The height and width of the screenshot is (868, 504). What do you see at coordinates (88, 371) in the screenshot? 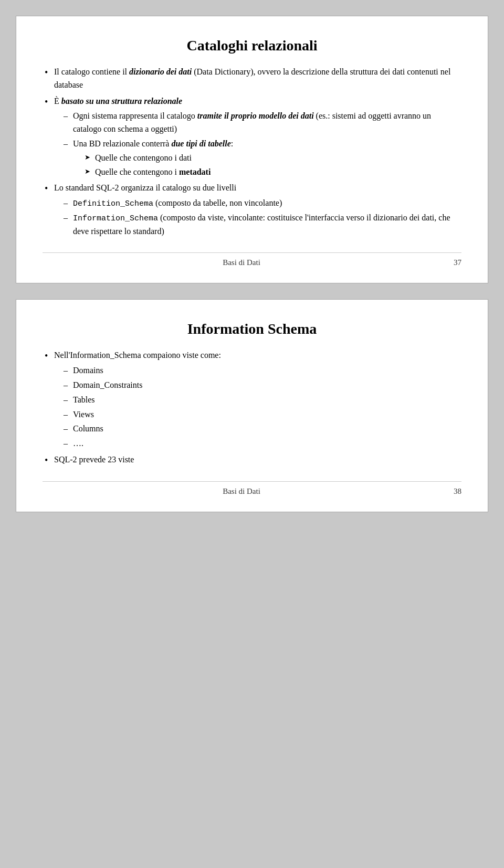
I see `text-node: Domains` at bounding box center [88, 371].